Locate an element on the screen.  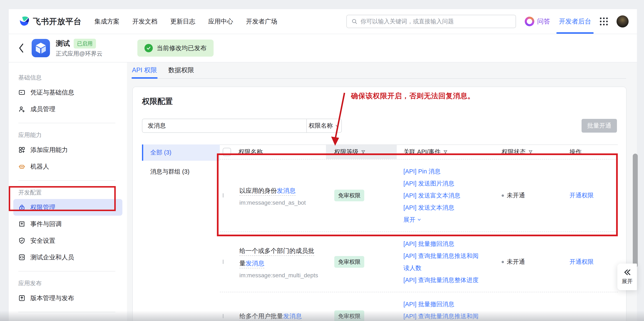
api-list-cell: [API] Pin 消息 [API] 发送图片消息 [API] 发送富文本消息 … is located at coordinates (447, 196).